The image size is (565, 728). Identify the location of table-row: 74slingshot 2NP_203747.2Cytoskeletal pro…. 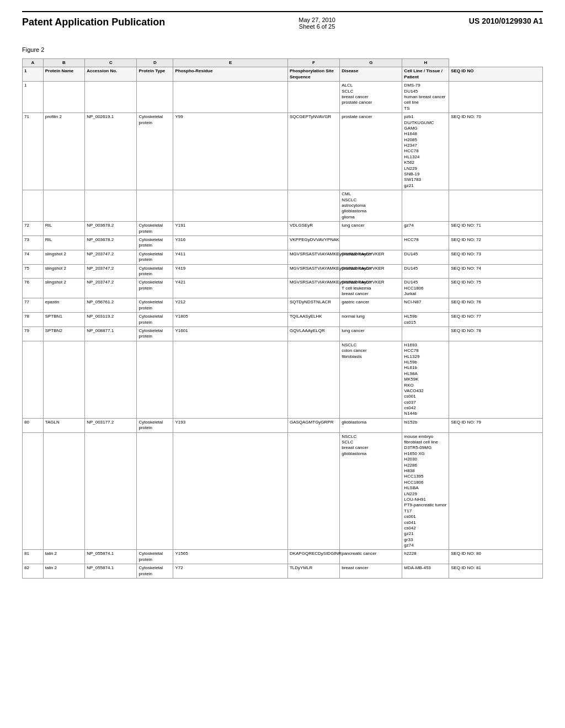
(282, 257).